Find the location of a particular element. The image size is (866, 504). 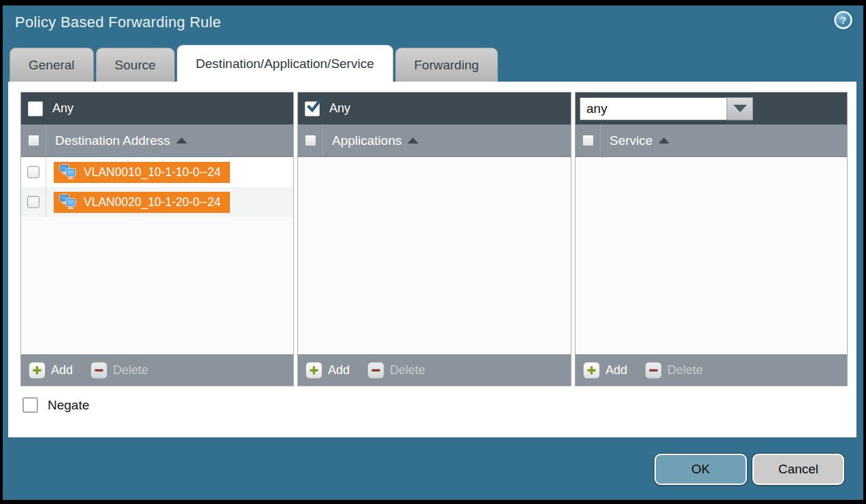

negate-row: Negate is located at coordinates (56, 405).